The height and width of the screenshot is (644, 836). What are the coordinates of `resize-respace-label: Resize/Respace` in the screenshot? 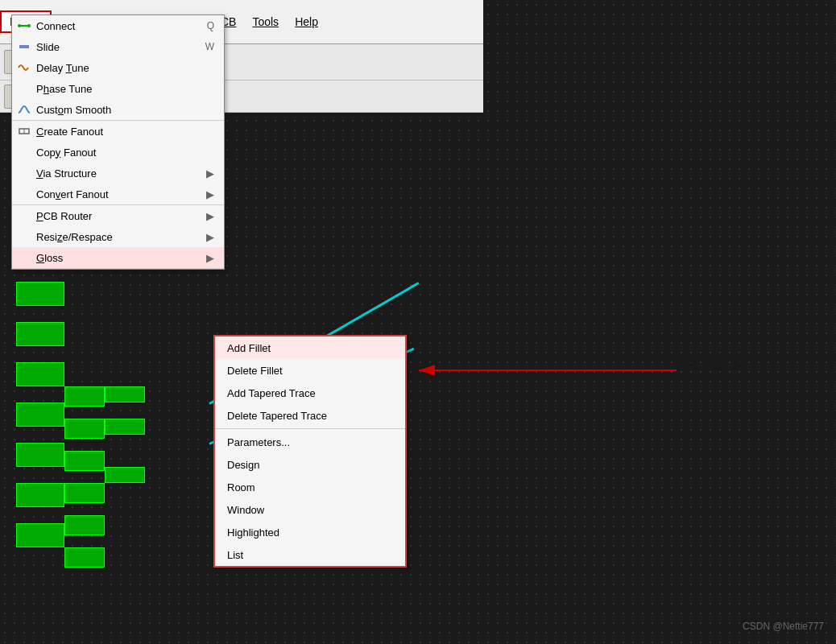 It's located at (74, 237).